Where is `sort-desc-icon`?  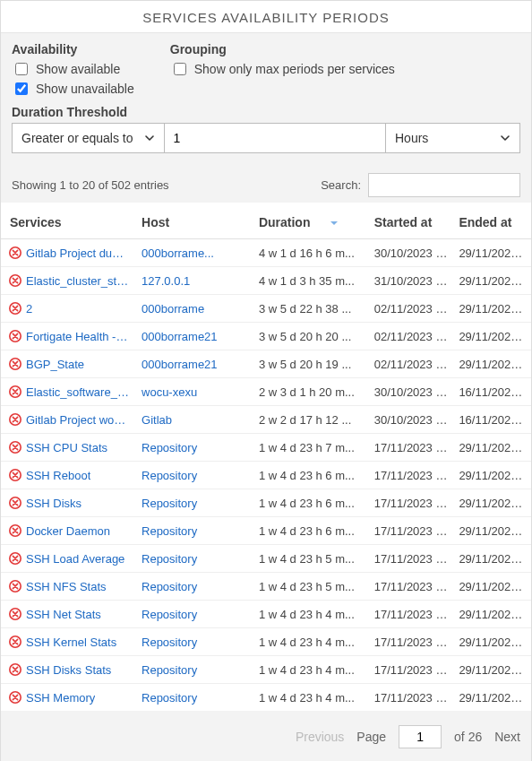
sort-desc-icon is located at coordinates (334, 223).